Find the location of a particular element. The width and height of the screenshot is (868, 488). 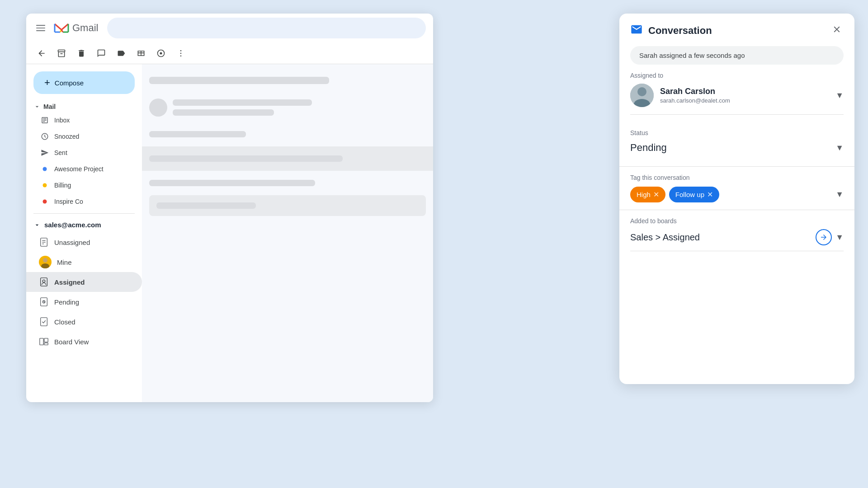

sidebar-item-inspire-co: Inspire Co is located at coordinates (84, 202).